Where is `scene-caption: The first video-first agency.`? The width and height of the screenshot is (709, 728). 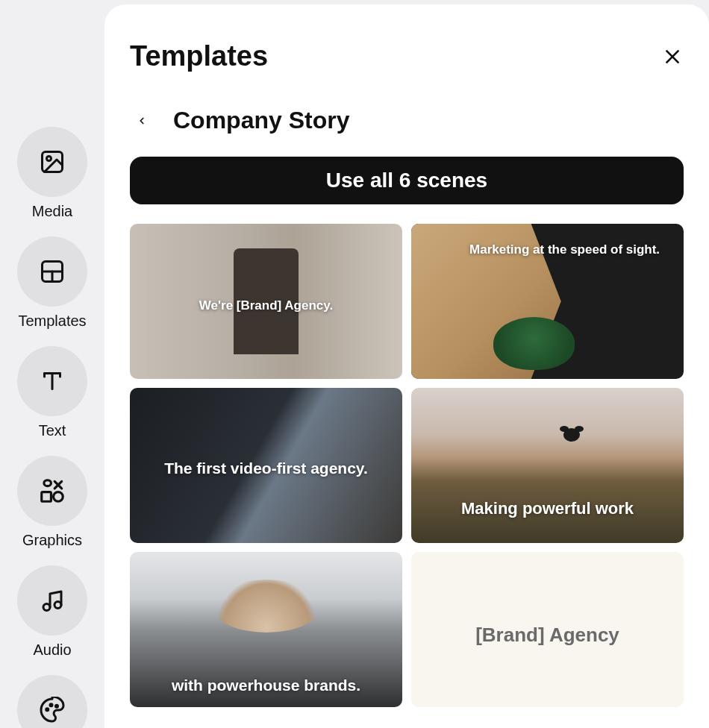 scene-caption: The first video-first agency. is located at coordinates (266, 468).